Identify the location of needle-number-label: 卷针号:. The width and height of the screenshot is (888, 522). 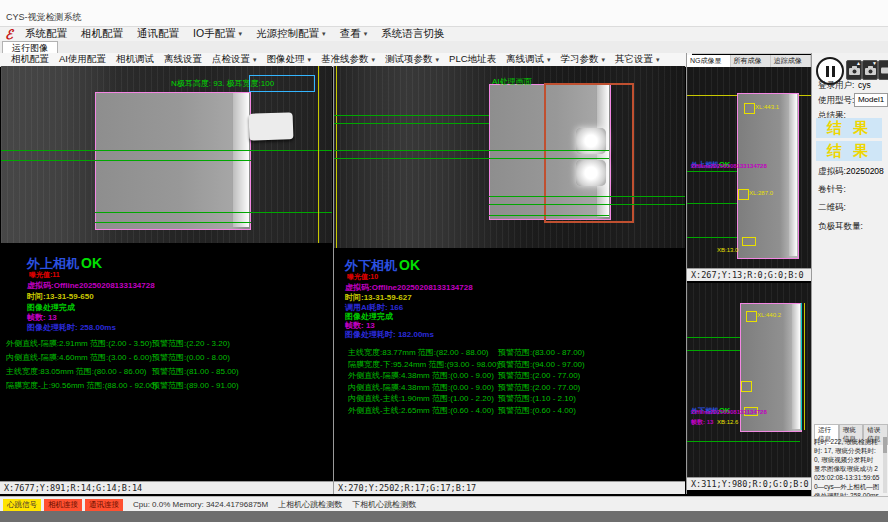
(832, 190).